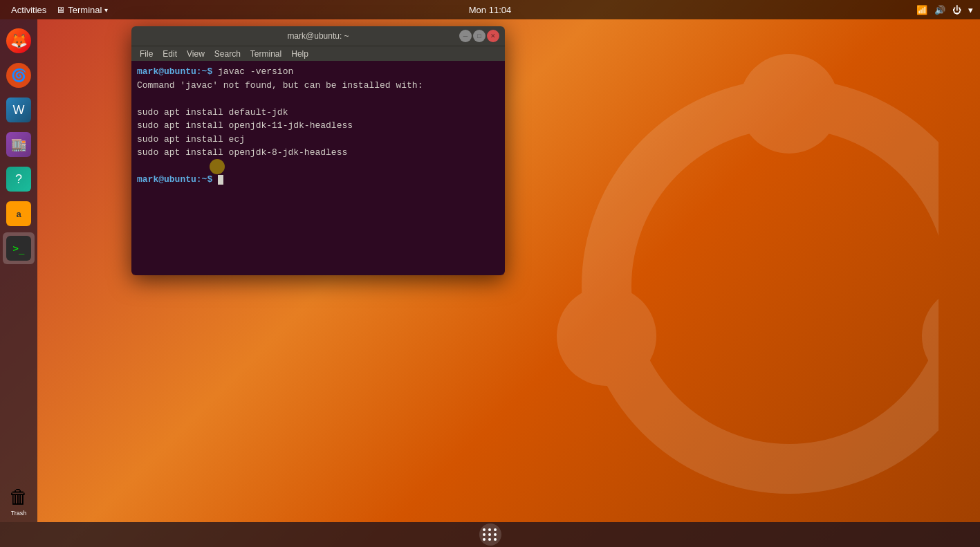  I want to click on terminal-menubar: File Edit View Search Terminal Help, so click(318, 53).